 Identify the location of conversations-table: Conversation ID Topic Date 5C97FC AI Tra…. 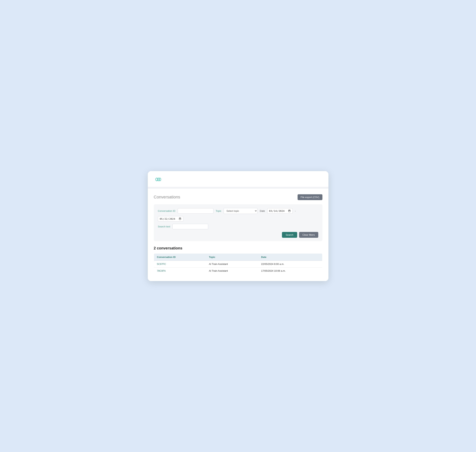
(238, 264).